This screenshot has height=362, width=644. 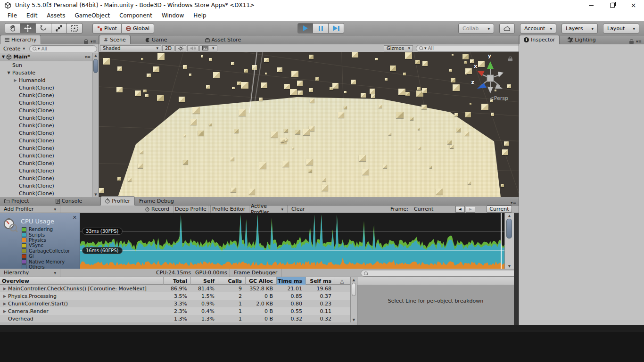 I want to click on close-button: ×, so click(x=634, y=5).